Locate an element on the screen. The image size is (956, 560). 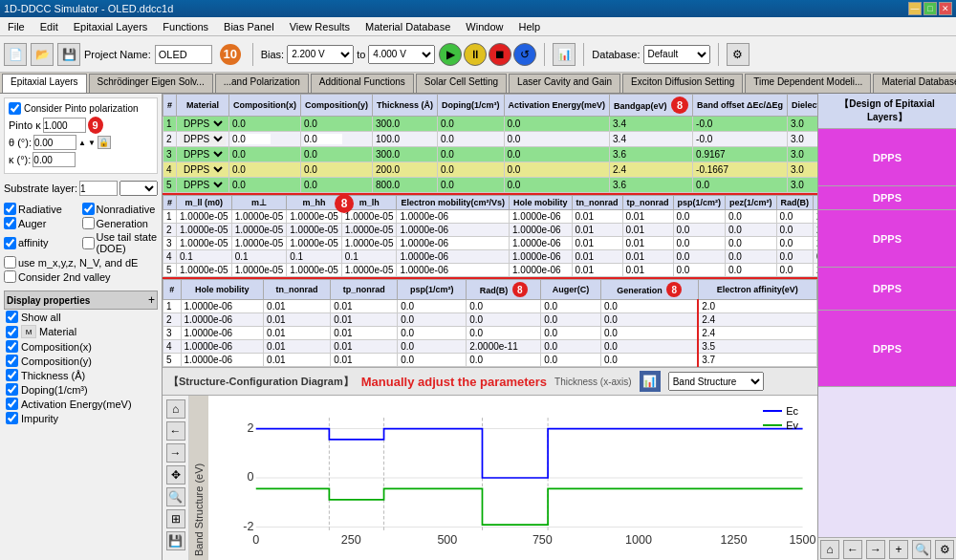
bias-end-select: 4.000 V is located at coordinates (402, 54).